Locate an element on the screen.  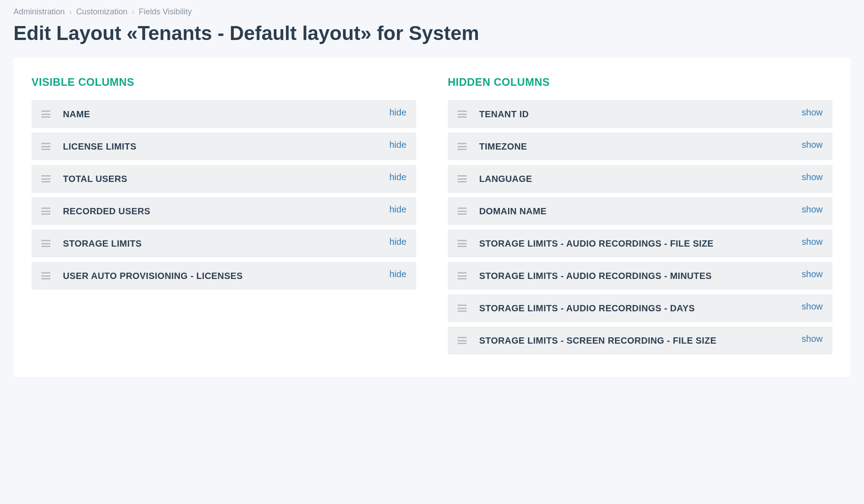
column-item-label: NAME is located at coordinates (222, 114).